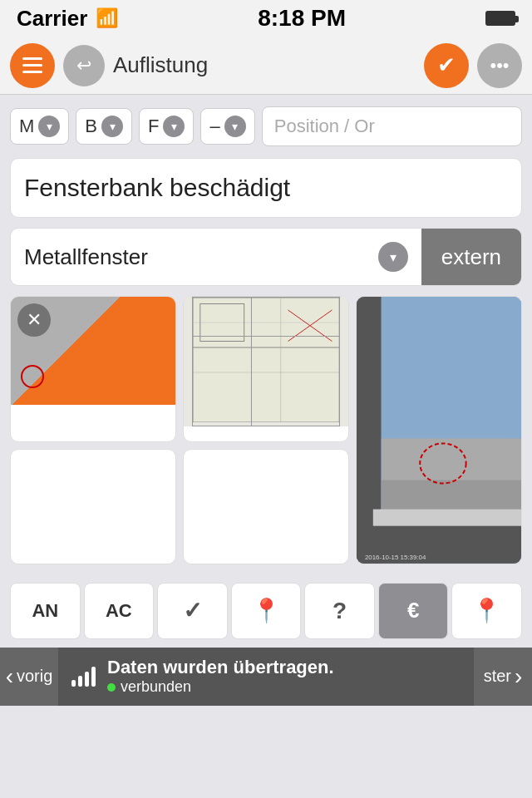 The width and height of the screenshot is (532, 798). I want to click on carrier-label: Carrier, so click(52, 18).